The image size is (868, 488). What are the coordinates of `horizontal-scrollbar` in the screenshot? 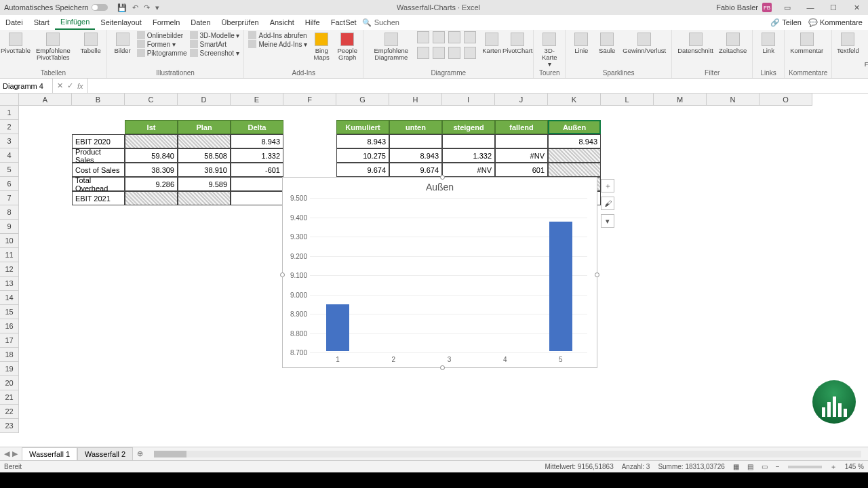 It's located at (507, 454).